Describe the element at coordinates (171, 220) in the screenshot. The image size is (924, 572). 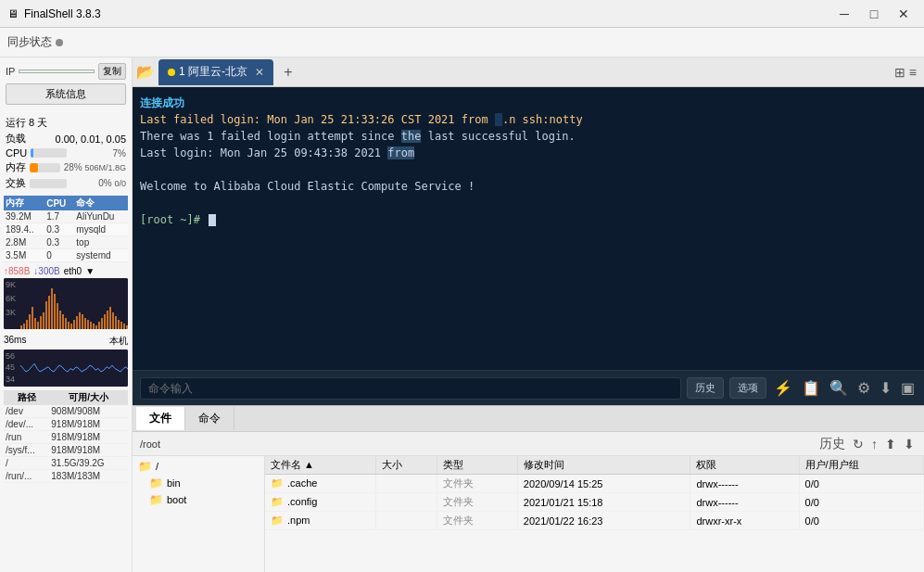
I see `term-prompt: [root ~]#` at that location.